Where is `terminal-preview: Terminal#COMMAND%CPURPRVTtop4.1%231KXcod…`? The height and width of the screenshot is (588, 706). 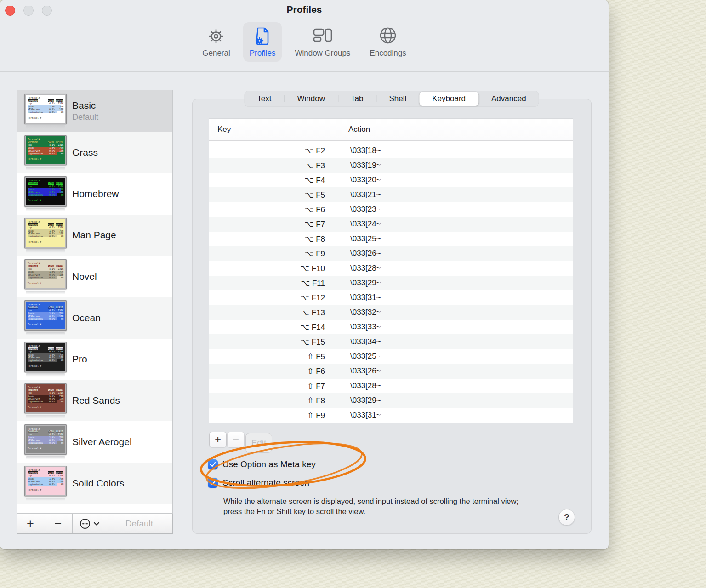
terminal-preview: Terminal#COMMAND%CPURPRVTtop4.1%231KXcod… is located at coordinates (46, 440).